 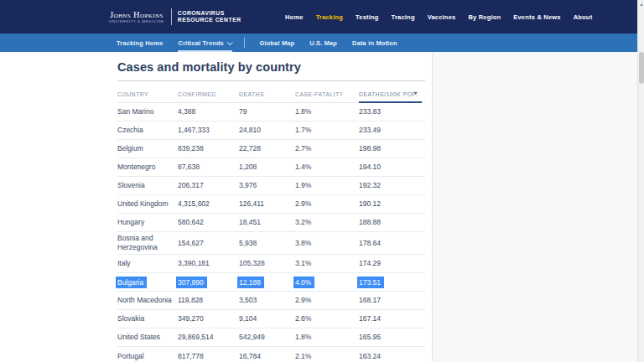 What do you see at coordinates (148, 95) in the screenshot?
I see `column-header-country: COUNTRY` at bounding box center [148, 95].